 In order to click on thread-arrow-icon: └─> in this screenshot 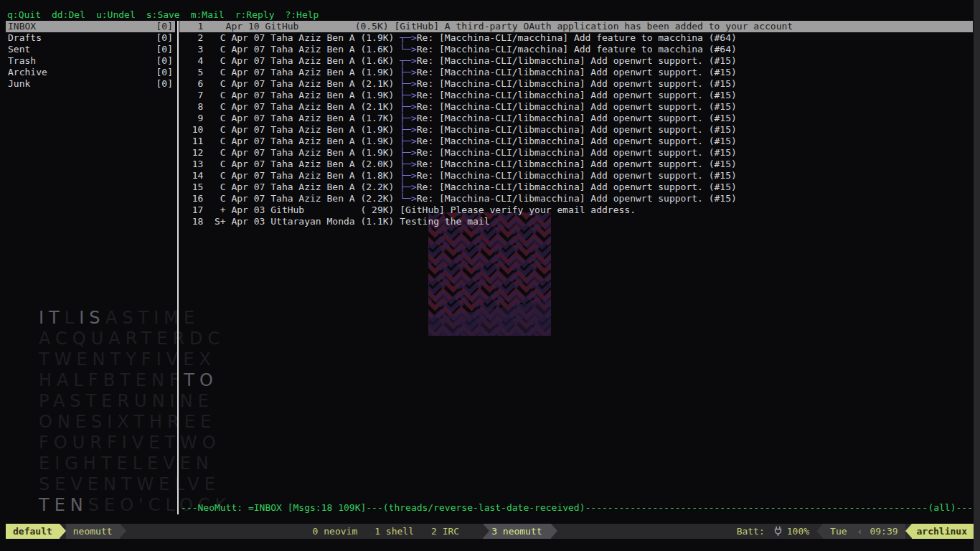, I will do `click(407, 49)`.